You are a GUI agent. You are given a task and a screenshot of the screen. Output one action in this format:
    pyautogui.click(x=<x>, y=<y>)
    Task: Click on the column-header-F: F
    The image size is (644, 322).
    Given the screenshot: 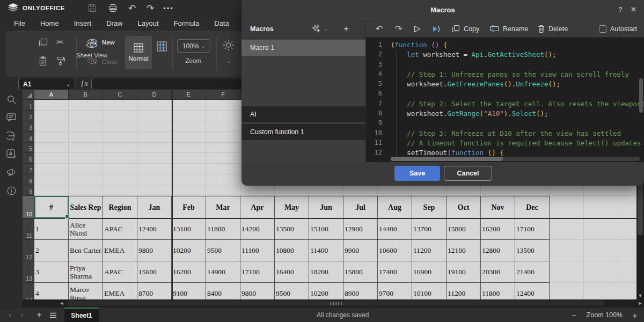 What is the action you would take?
    pyautogui.click(x=223, y=95)
    